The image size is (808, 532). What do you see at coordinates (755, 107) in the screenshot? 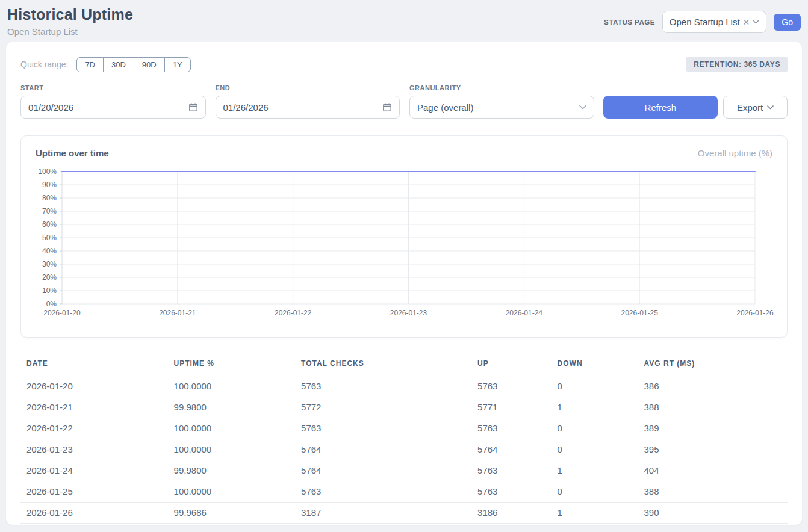
I see `export-button: Export` at bounding box center [755, 107].